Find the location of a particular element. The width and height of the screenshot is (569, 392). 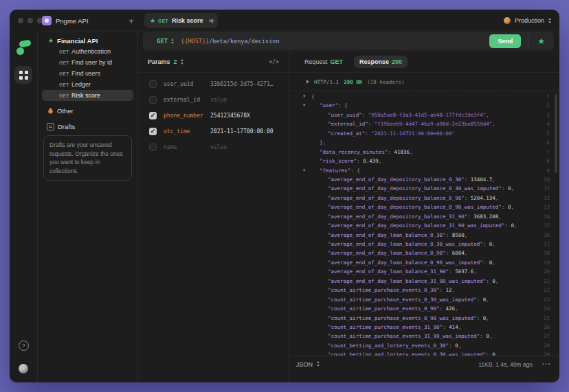

param-name-cell: user_uuid is located at coordinates (183, 84).